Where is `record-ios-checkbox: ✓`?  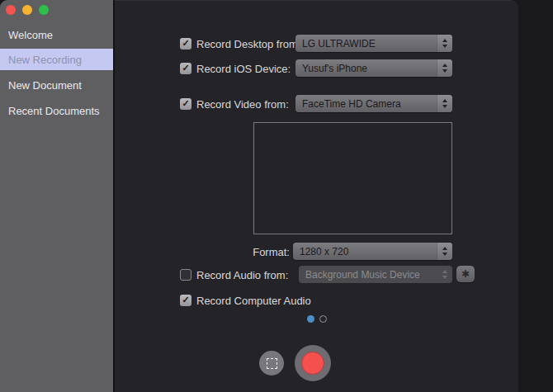 record-ios-checkbox: ✓ is located at coordinates (186, 68).